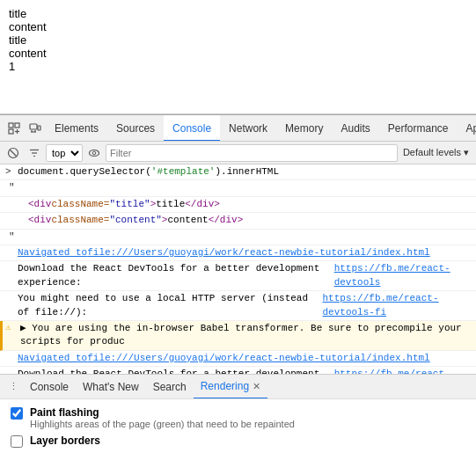 This screenshot has width=476, height=460. What do you see at coordinates (304, 128) in the screenshot?
I see `tab-memory: Memory` at bounding box center [304, 128].